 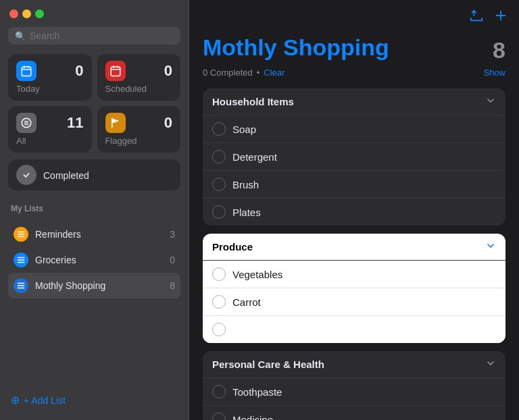 I want to click on search-bar: 🔍, so click(x=95, y=36).